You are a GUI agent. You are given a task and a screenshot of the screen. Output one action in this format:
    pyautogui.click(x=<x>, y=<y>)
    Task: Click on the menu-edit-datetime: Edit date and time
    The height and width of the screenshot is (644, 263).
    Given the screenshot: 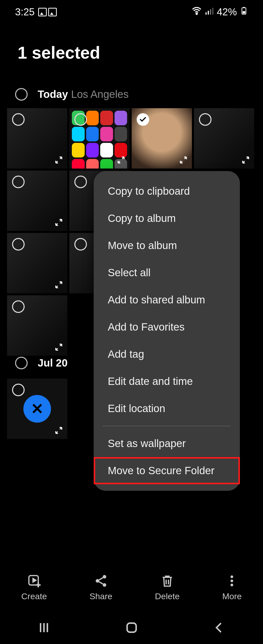 What is the action you would take?
    pyautogui.click(x=167, y=381)
    